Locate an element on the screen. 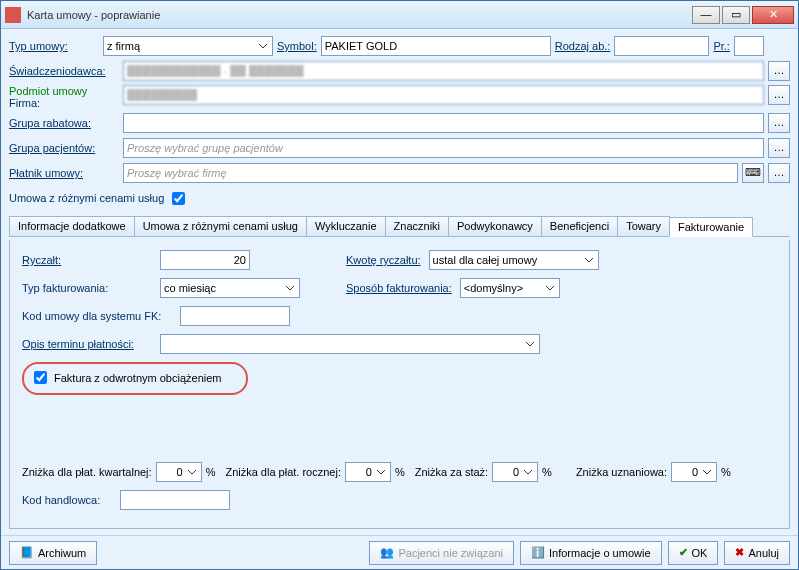  grupa-pacjentow-browse-button: … is located at coordinates (779, 148).